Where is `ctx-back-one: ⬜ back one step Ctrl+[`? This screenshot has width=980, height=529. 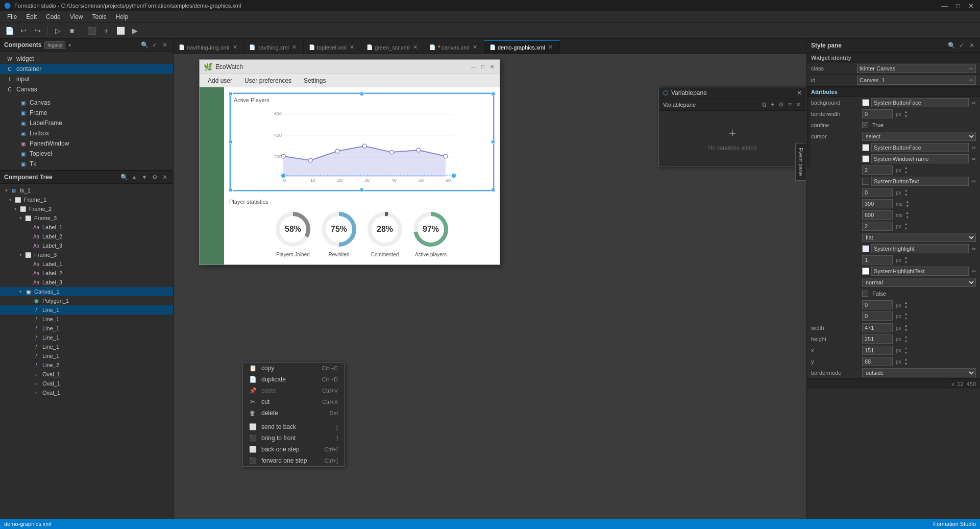 ctx-back-one: ⬜ back one step Ctrl+[ is located at coordinates (293, 449).